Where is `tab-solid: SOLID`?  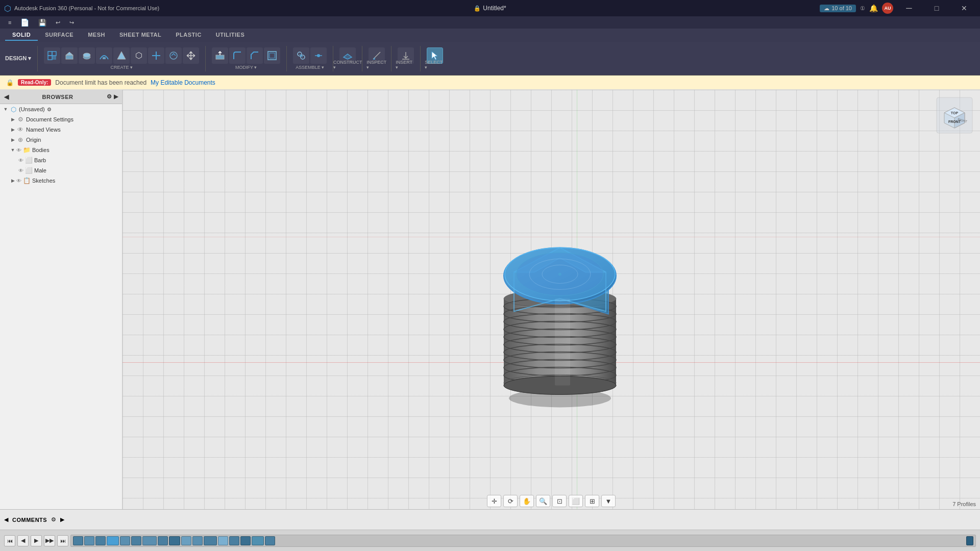 tab-solid: SOLID is located at coordinates (21, 35).